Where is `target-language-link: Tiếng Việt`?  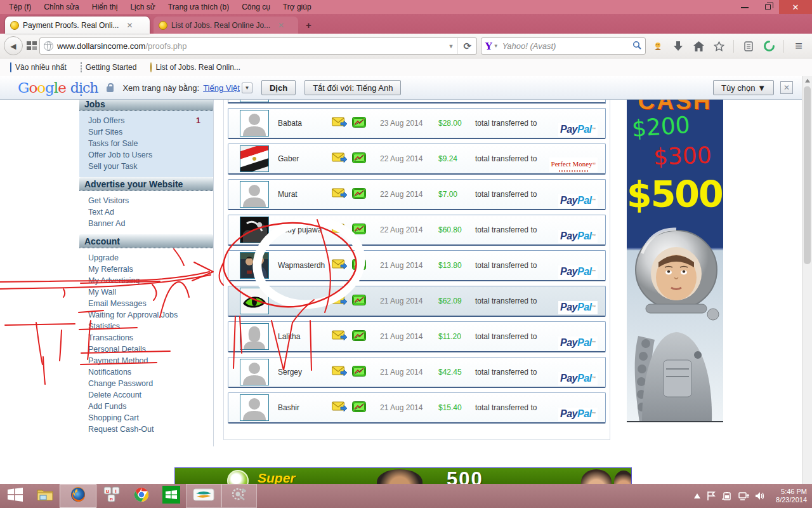
target-language-link: Tiếng Việt is located at coordinates (221, 88).